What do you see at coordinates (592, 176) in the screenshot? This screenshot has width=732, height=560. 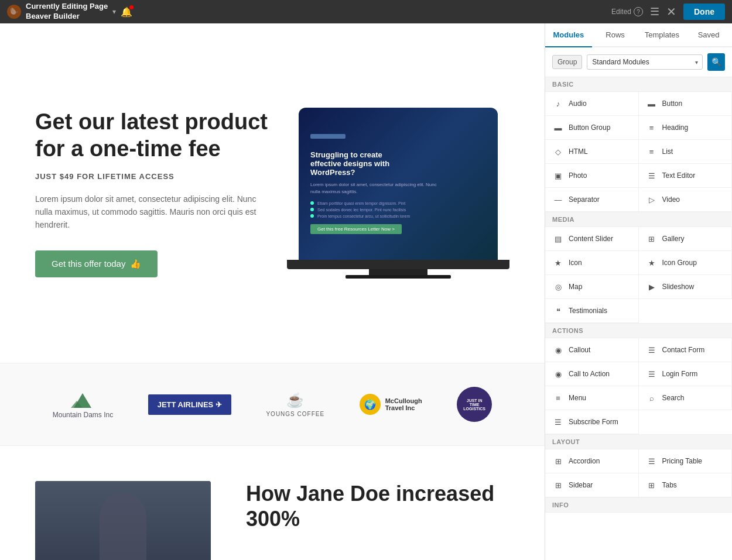 I see `module-photo: ▣ Photo` at bounding box center [592, 176].